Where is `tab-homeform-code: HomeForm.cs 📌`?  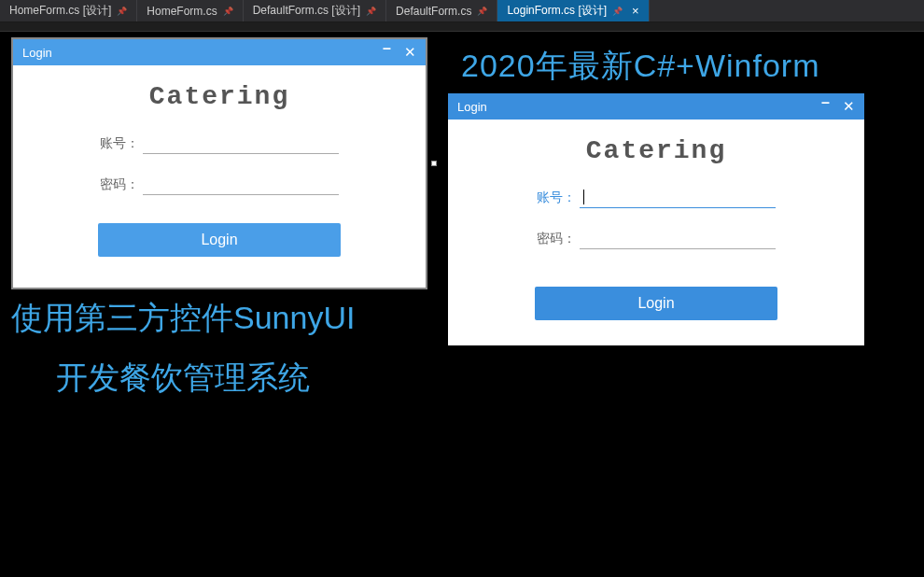
tab-homeform-code: HomeForm.cs 📌 is located at coordinates (190, 11).